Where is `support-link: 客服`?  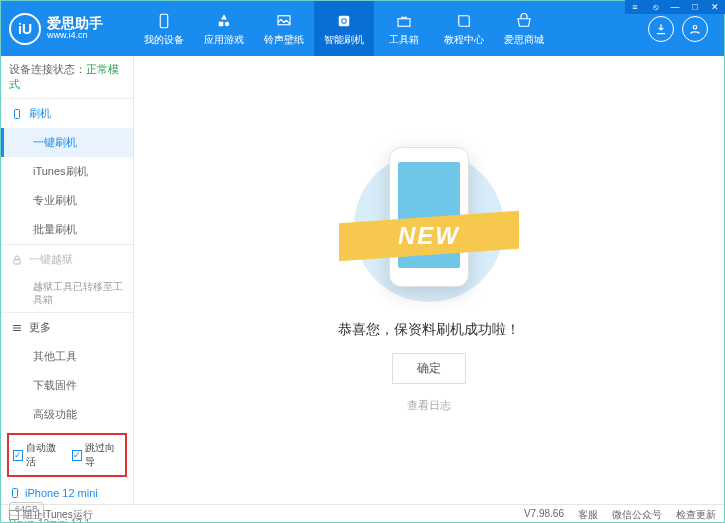
support-link: 客服 is located at coordinates (588, 515).